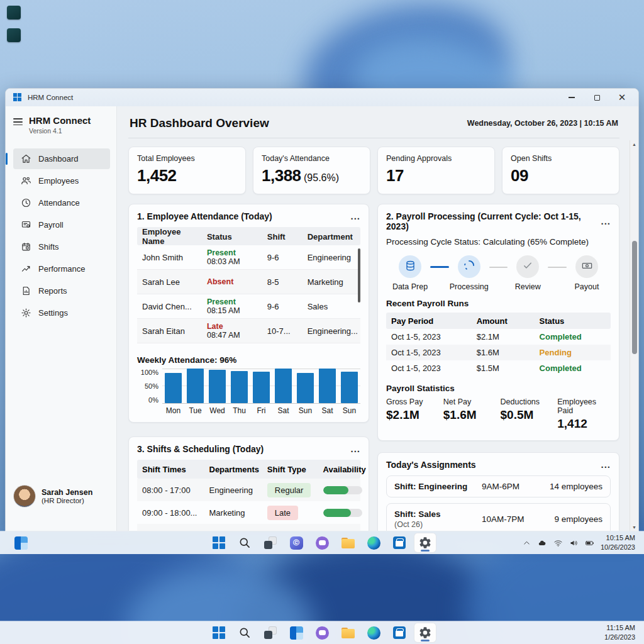 Image resolution: width=644 pixels, height=644 pixels. Describe the element at coordinates (62, 158) in the screenshot. I see `sidebar-item-dashboard: Dashboard` at that location.